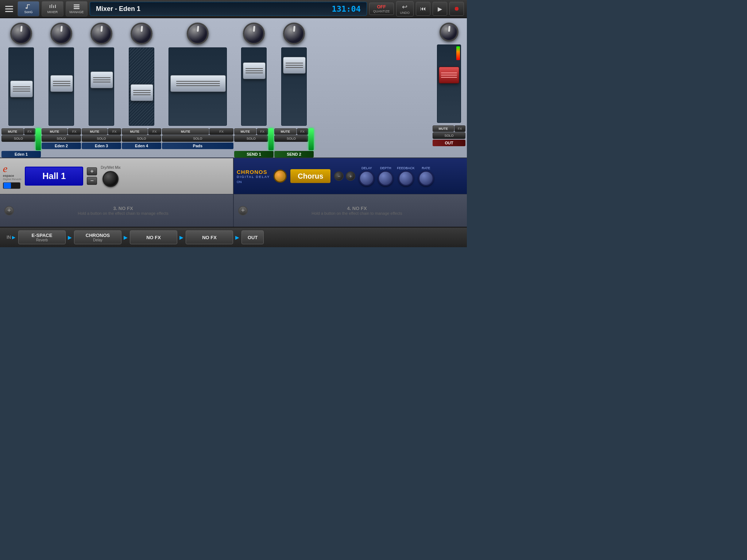  I want to click on drywet-section: Dry/Wet Mix, so click(111, 176).